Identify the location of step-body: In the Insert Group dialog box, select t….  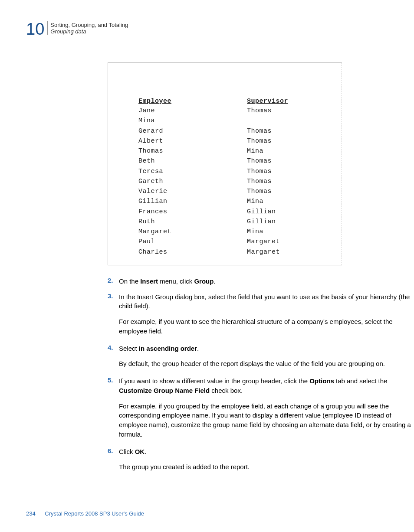
(265, 302).